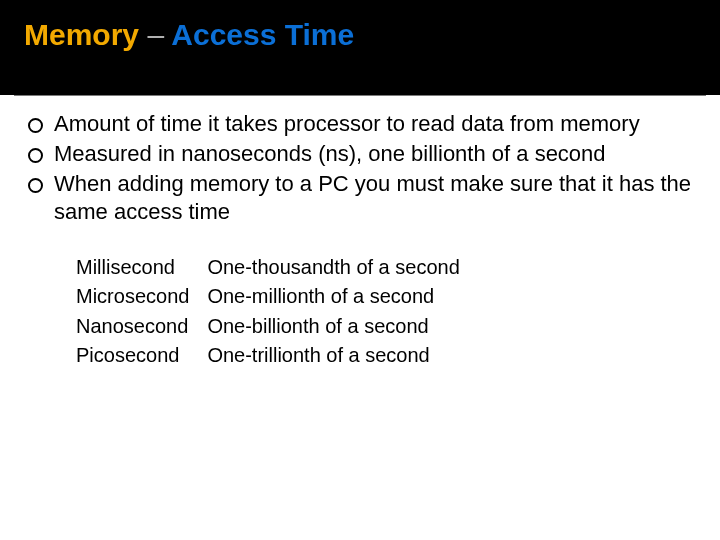 This screenshot has width=720, height=540. I want to click on title-part-1: Memory, so click(82, 34).